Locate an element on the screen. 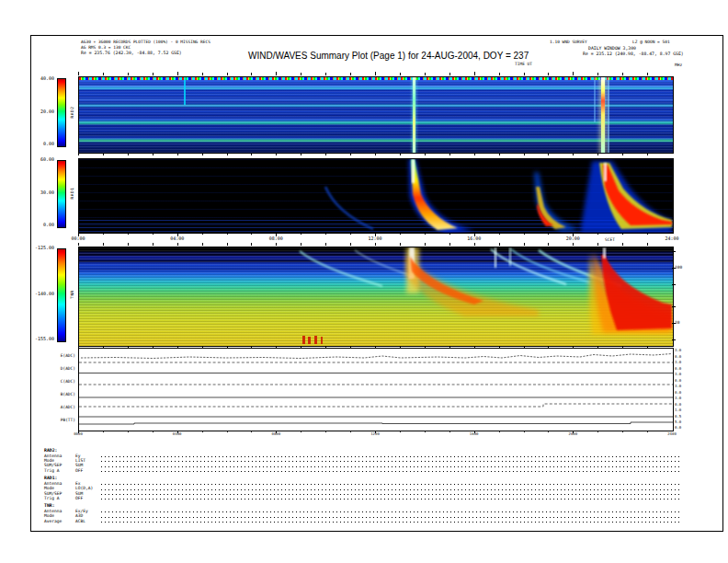  hk-btick-0400: 0400 is located at coordinates (177, 434).